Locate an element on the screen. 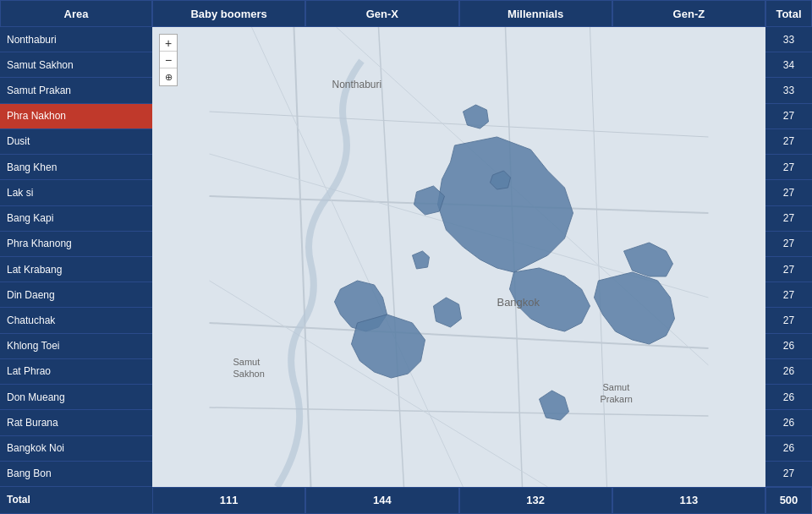  total-row-7: 27 is located at coordinates (788, 219).